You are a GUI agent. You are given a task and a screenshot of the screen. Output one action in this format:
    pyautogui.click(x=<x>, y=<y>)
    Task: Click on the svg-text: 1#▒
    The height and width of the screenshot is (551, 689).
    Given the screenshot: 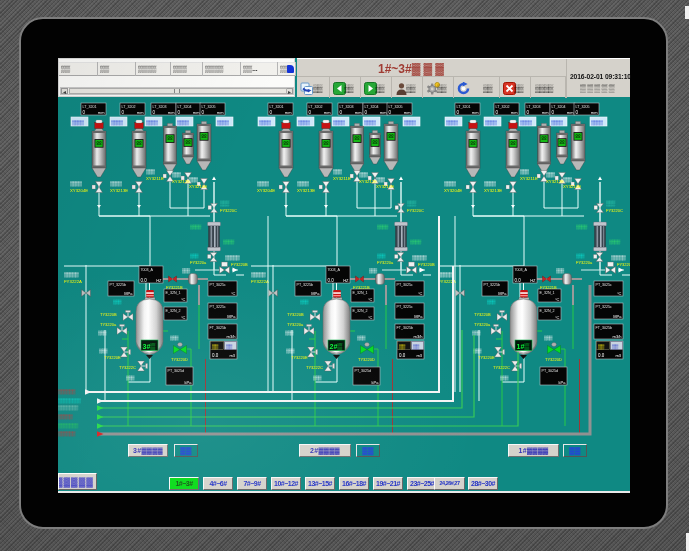 What is the action you would take?
    pyautogui.click(x=524, y=347)
    